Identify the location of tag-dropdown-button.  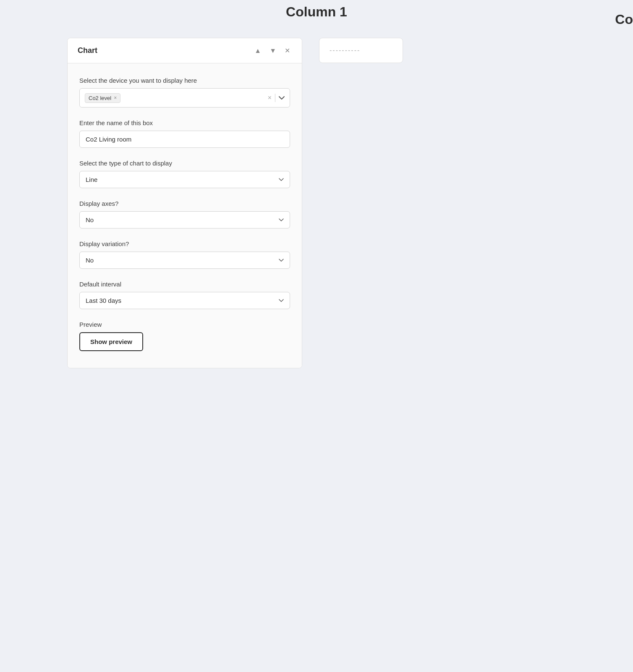
(282, 98).